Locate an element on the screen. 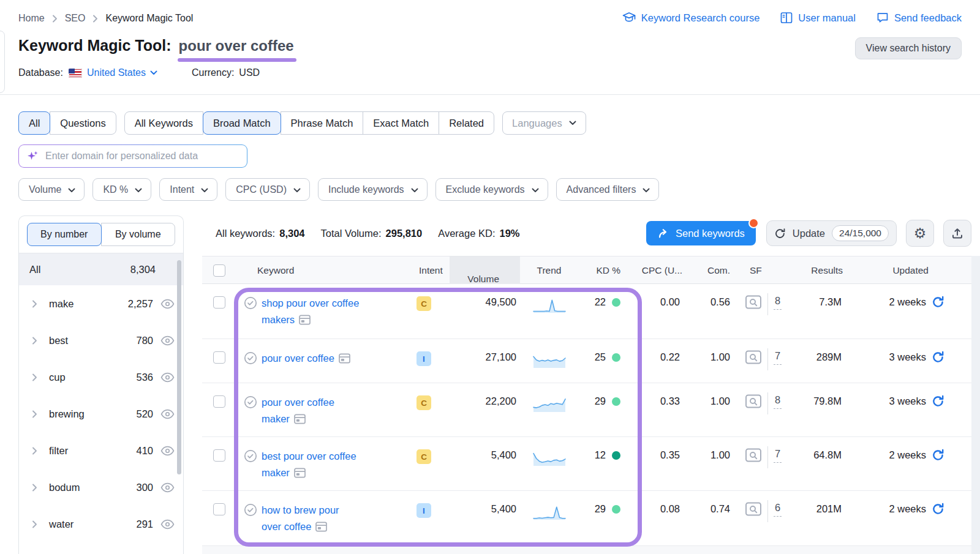 This screenshot has width=980, height=554. table-row: how to brew pour over coffeeI5,400290.08… is located at coordinates (587, 518).